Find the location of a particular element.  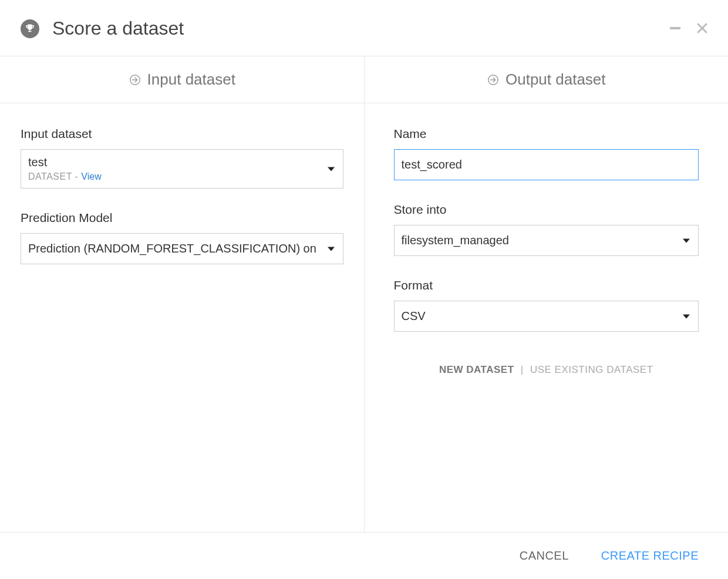

new-dataset-toggle: NEW DATASET is located at coordinates (477, 370).